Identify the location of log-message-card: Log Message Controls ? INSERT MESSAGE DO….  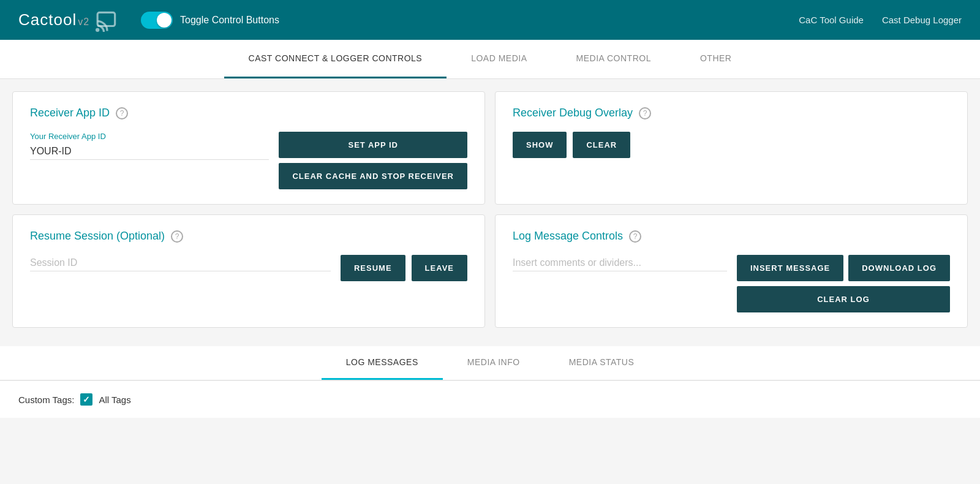
(731, 271).